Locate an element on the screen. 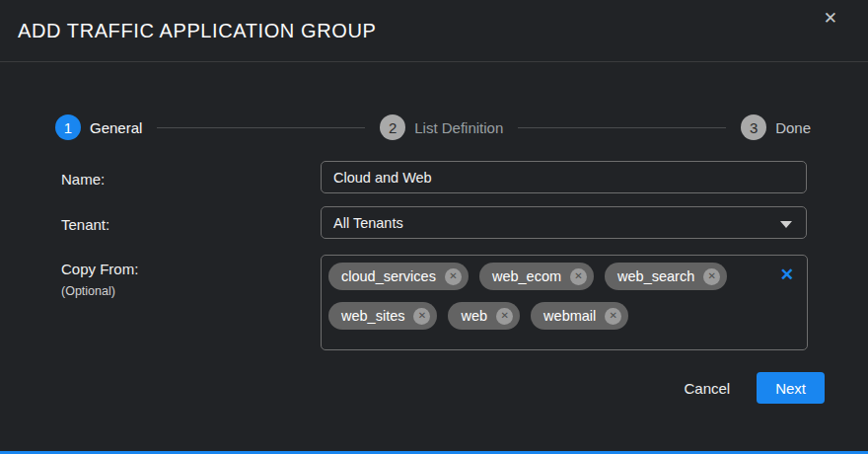 The width and height of the screenshot is (868, 454). tenant-label: Tenant: is located at coordinates (85, 225).